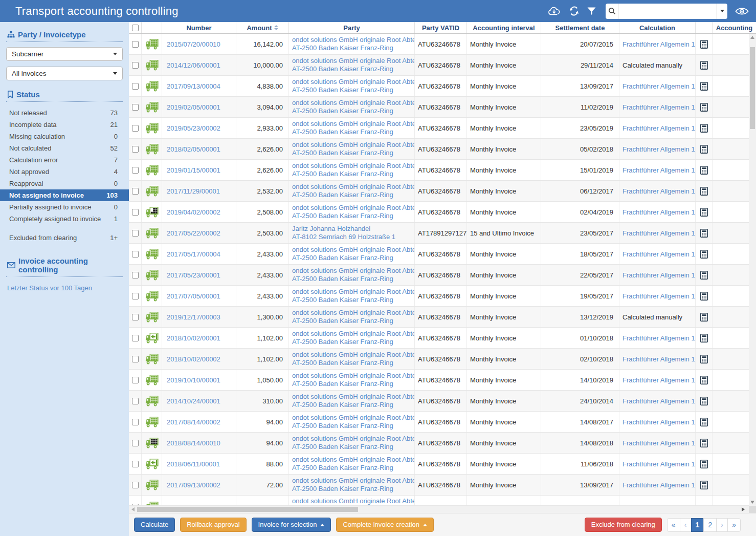 Image resolution: width=756 pixels, height=536 pixels. Describe the element at coordinates (668, 11) in the screenshot. I see `search-input` at that location.